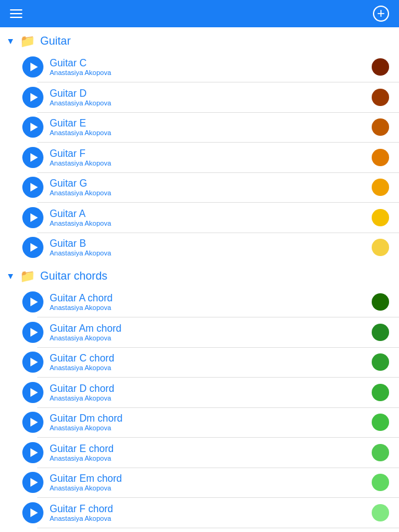  What do you see at coordinates (380, 302) in the screenshot?
I see `color-dot-guitar-a-chord` at bounding box center [380, 302].